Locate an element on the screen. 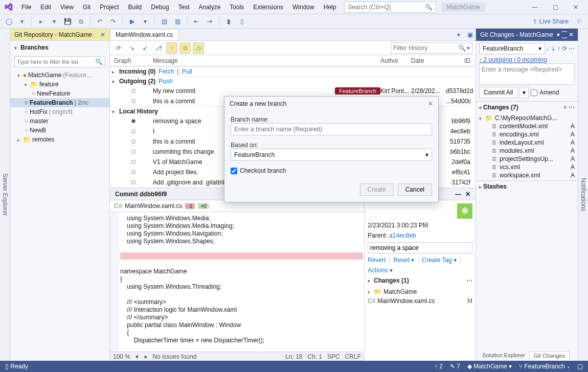 Image resolution: width=588 pixels, height=372 pixels. notifications-tab: Notifications is located at coordinates (583, 194).